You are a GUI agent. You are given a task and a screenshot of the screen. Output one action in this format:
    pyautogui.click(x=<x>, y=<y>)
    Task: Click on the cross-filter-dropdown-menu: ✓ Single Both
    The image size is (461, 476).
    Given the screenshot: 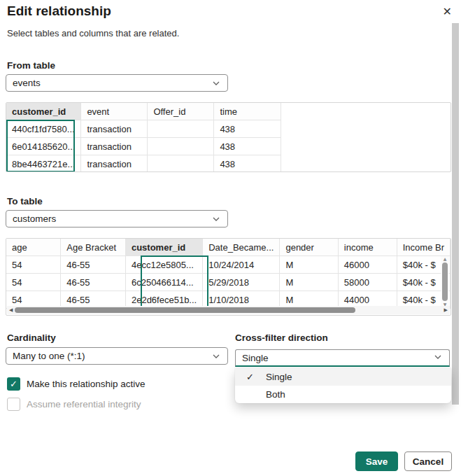 What is the action you would take?
    pyautogui.click(x=343, y=386)
    